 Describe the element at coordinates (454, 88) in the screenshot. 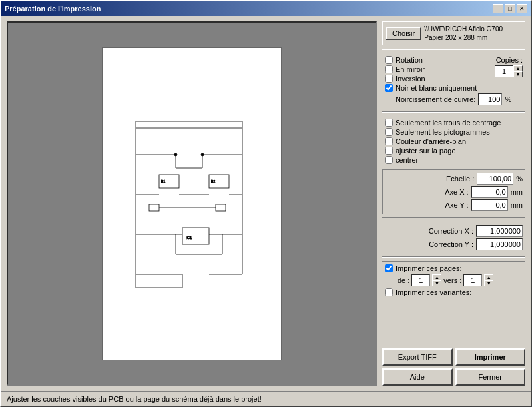

I see `bw-checkbox-row: Noir et blanc uniquement` at that location.